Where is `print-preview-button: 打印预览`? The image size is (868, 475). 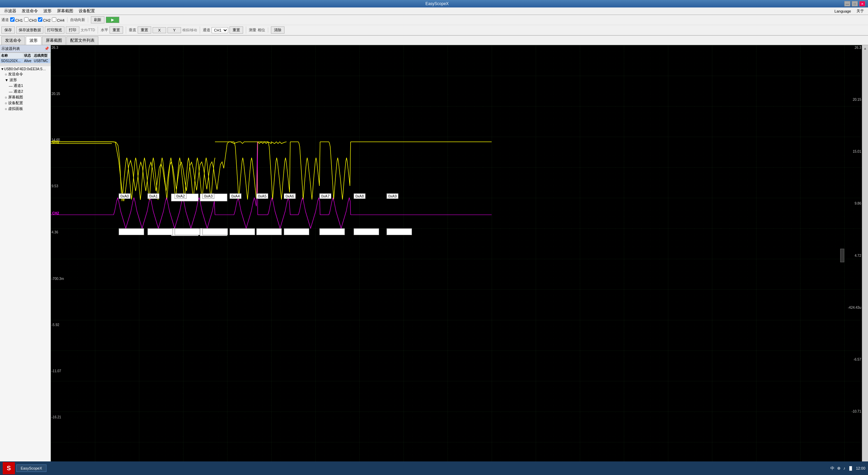 print-preview-button: 打印预览 is located at coordinates (55, 30).